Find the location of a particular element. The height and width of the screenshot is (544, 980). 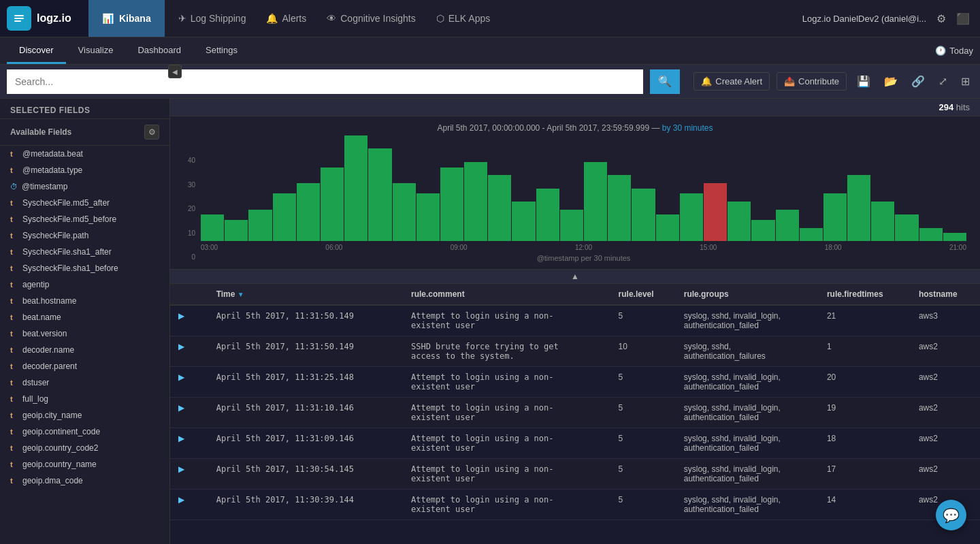

chart-interval-link: by 30 minutes is located at coordinates (687, 128).